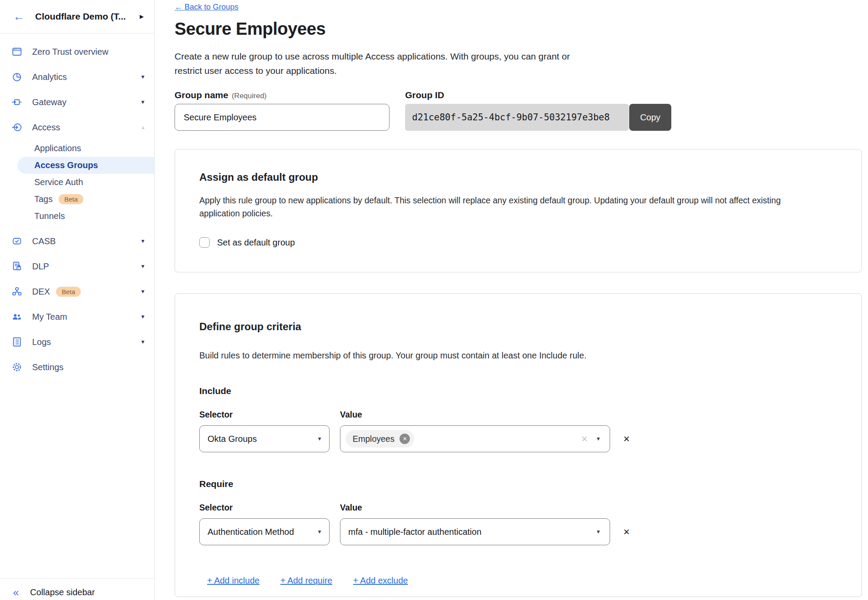 The image size is (868, 600). What do you see at coordinates (538, 110) in the screenshot?
I see `group-id-field: Group ID d21ce80f-5a25-4bcf-9b07-5032197…` at bounding box center [538, 110].